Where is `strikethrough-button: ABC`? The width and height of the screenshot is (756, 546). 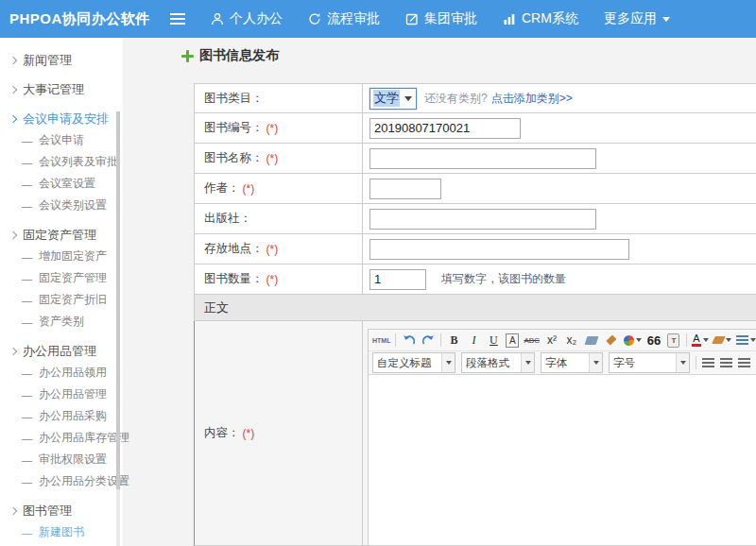
strikethrough-button: ABC is located at coordinates (531, 340).